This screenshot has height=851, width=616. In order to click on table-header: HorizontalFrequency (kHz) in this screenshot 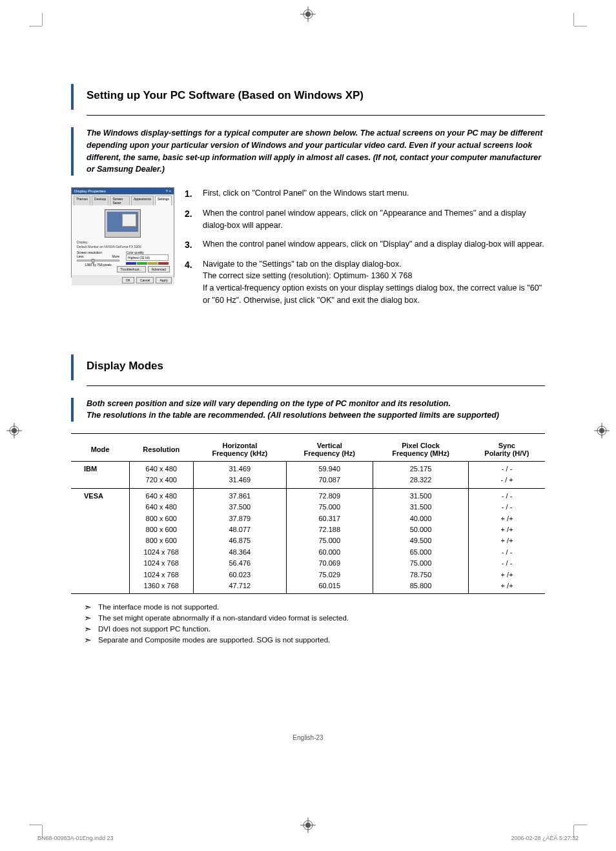, I will do `click(240, 449)`.